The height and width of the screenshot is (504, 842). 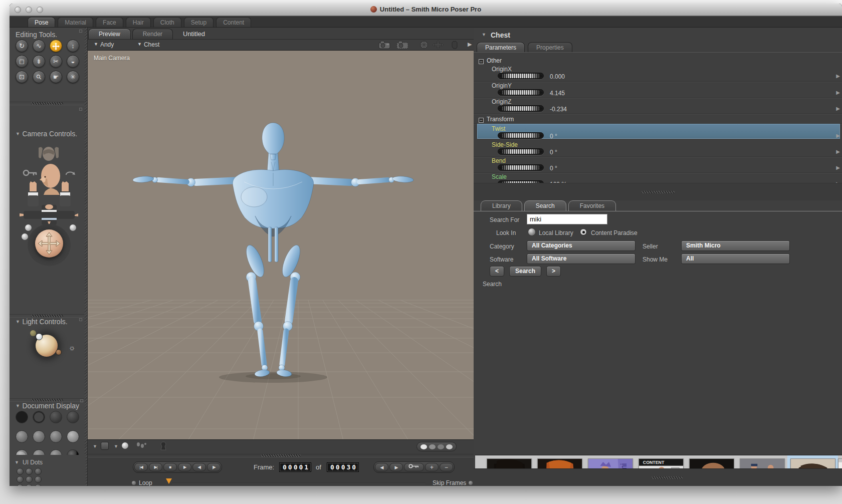 What do you see at coordinates (152, 34) in the screenshot?
I see `tab-render: Render` at bounding box center [152, 34].